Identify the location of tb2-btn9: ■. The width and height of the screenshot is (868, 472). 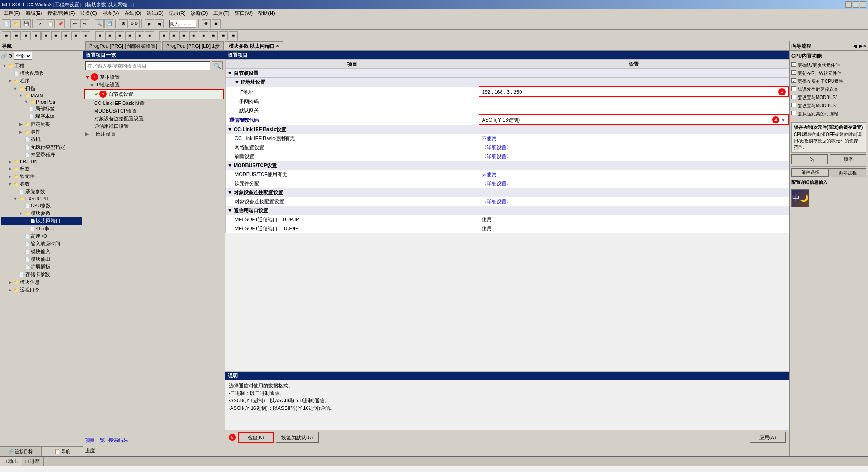
(86, 36).